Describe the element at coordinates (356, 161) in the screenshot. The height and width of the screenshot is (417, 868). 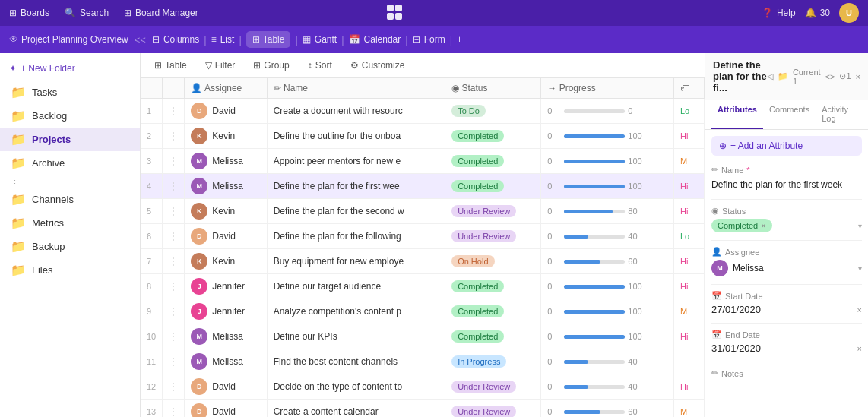
I see `row-name: Appoint peer mentors for new e` at that location.